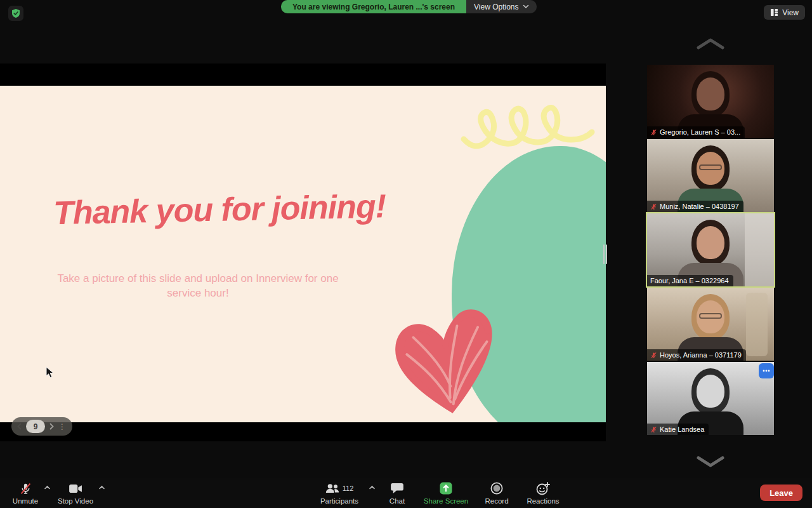 This screenshot has height=508, width=812. I want to click on scribble-heart-decoration, so click(445, 363).